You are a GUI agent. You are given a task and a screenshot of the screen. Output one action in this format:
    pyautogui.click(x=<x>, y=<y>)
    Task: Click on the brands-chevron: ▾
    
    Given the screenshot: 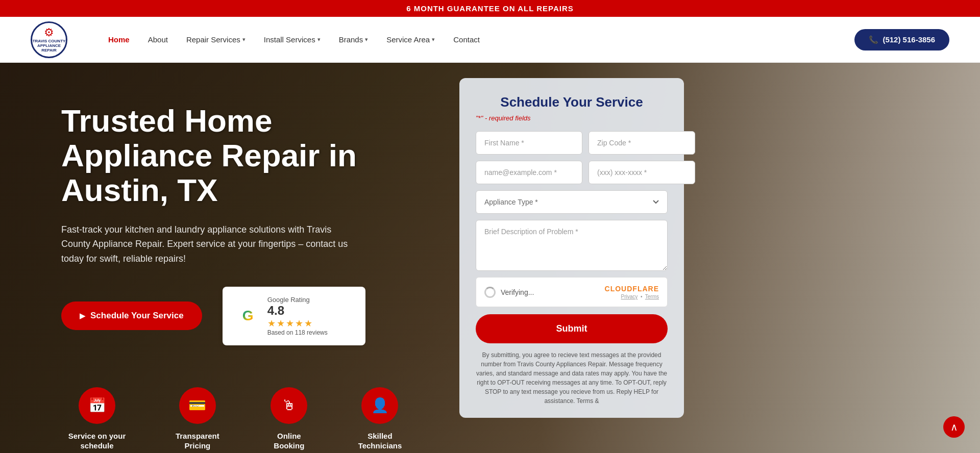 What is the action you would take?
    pyautogui.click(x=366, y=40)
    